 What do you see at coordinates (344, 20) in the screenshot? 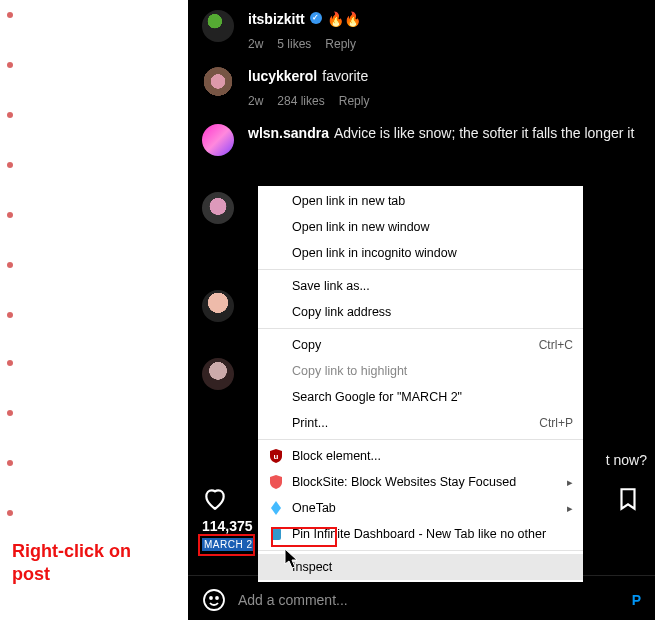
I see `comment-text: 🔥🔥` at bounding box center [344, 20].